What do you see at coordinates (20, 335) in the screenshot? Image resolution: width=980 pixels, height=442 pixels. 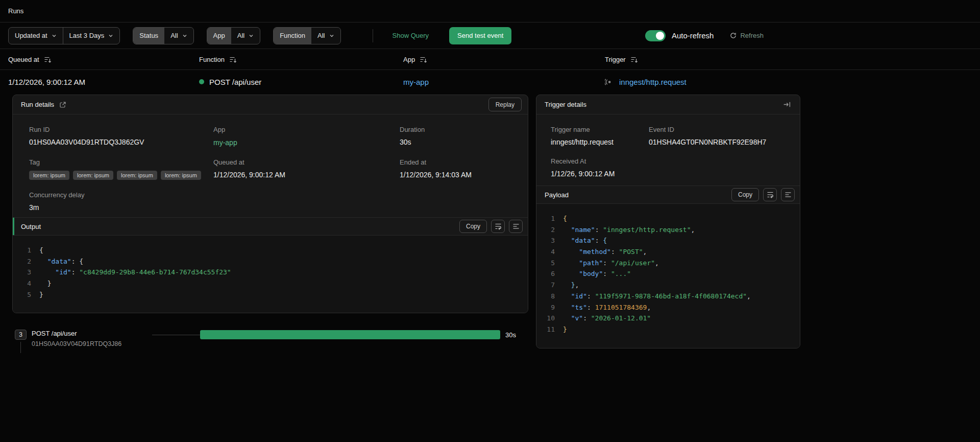 I see `step-attempt-badge: 3` at bounding box center [20, 335].